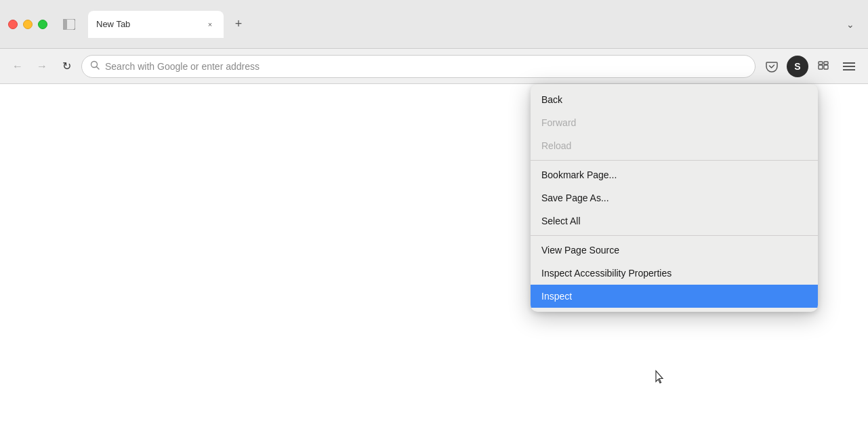  I want to click on menu-item-forward: Forward, so click(674, 123).